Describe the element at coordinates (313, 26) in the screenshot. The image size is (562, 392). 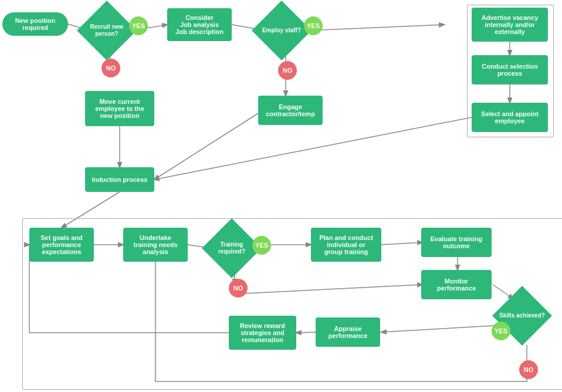
I see `yes2-label: YES` at that location.